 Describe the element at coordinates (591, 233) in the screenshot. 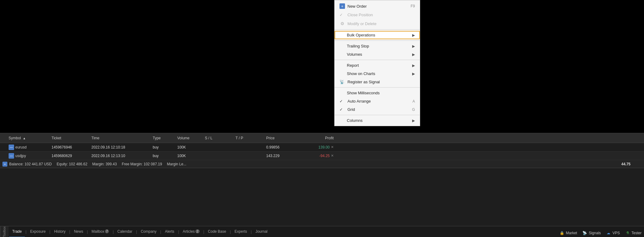

I see `signals-button: 📡 Signals` at that location.